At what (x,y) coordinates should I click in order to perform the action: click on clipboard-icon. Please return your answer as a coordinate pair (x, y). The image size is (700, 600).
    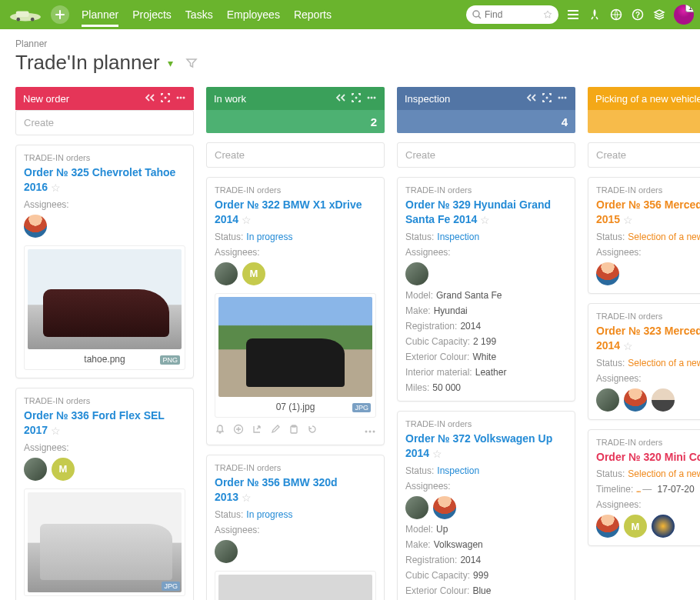
    Looking at the image, I should click on (294, 431).